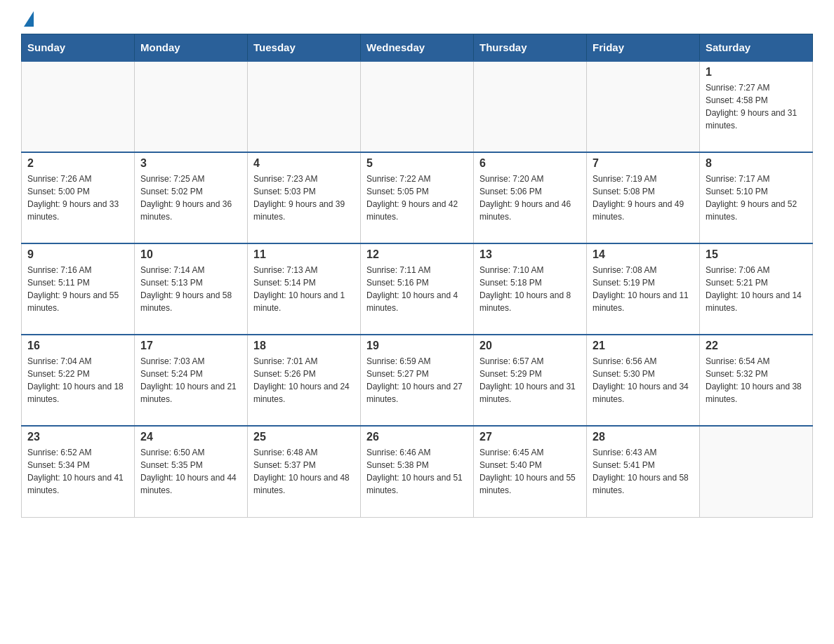 This screenshot has width=834, height=644. What do you see at coordinates (79, 471) in the screenshot?
I see `calendar-day-cell: 23Sunrise: 6:52 AM Sunset: 5:34 PM Dayli…` at bounding box center [79, 471].